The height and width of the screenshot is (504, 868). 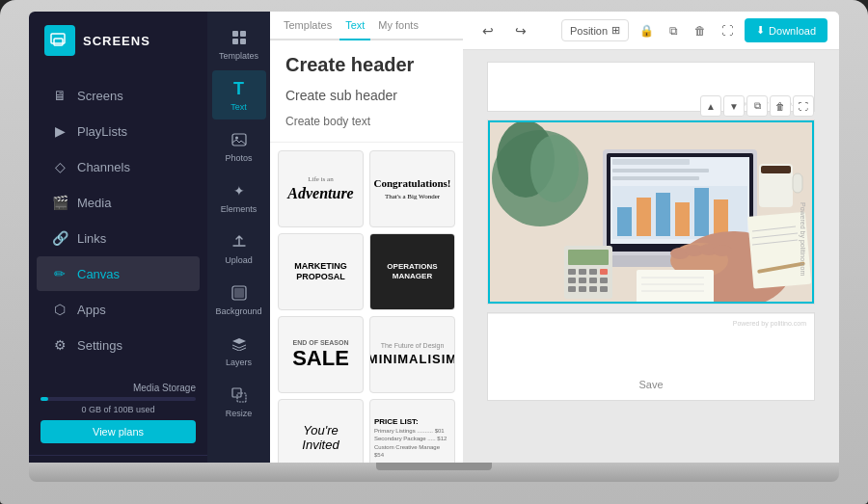 What do you see at coordinates (239, 89) in the screenshot?
I see `text-tool-icon: T` at bounding box center [239, 89].